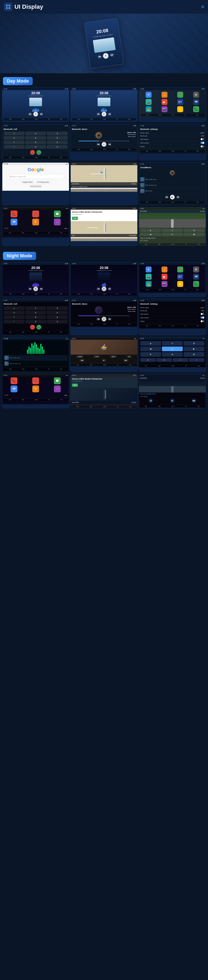  Describe the element at coordinates (43, 182) in the screenshot. I see `google-lucky-btn: I'm Feeling Lucky` at that location.